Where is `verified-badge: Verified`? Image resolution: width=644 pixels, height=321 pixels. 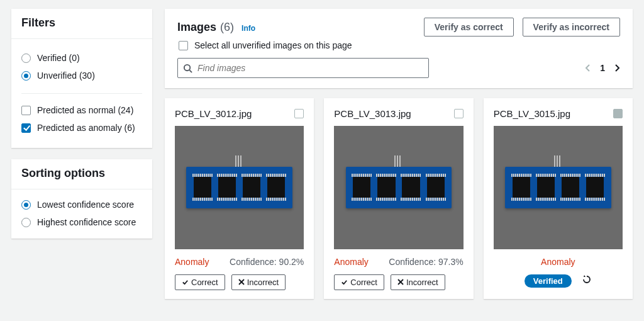 verified-badge: Verified is located at coordinates (548, 281).